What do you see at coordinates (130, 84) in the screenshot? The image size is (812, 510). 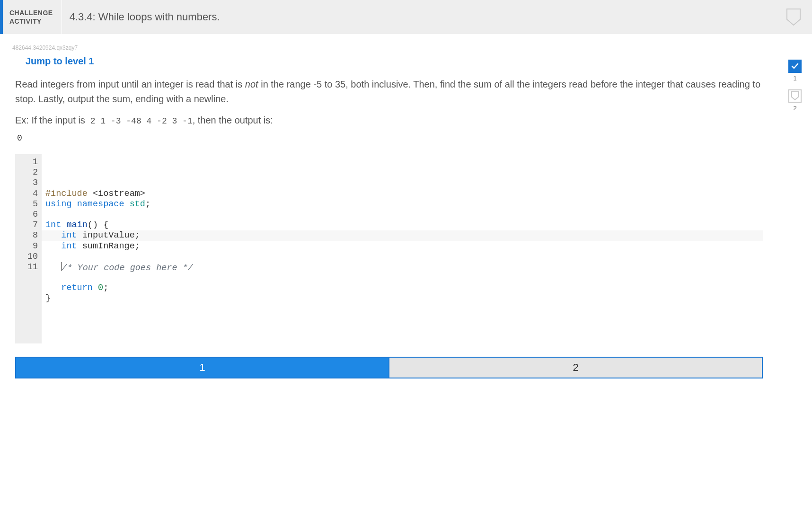 I see `problem-part1: Read integers from input until an intege…` at bounding box center [130, 84].